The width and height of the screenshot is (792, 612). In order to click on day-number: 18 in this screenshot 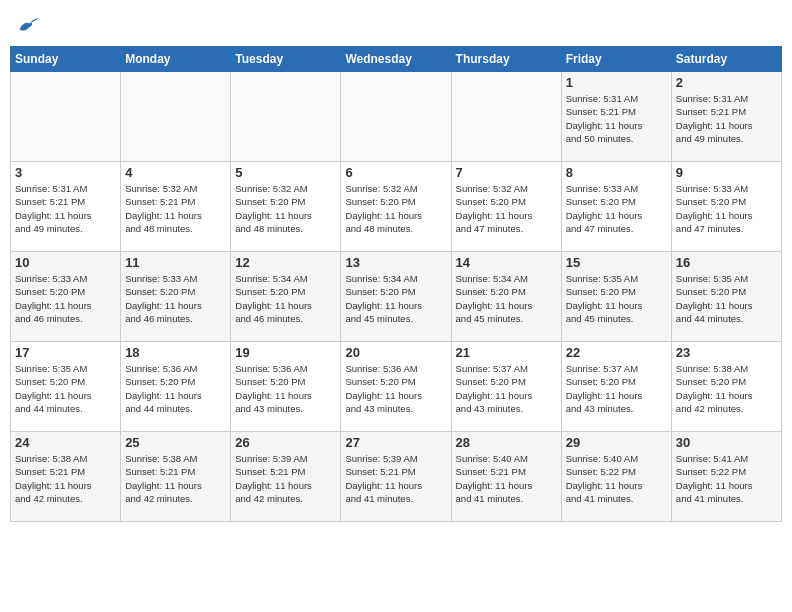, I will do `click(176, 352)`.